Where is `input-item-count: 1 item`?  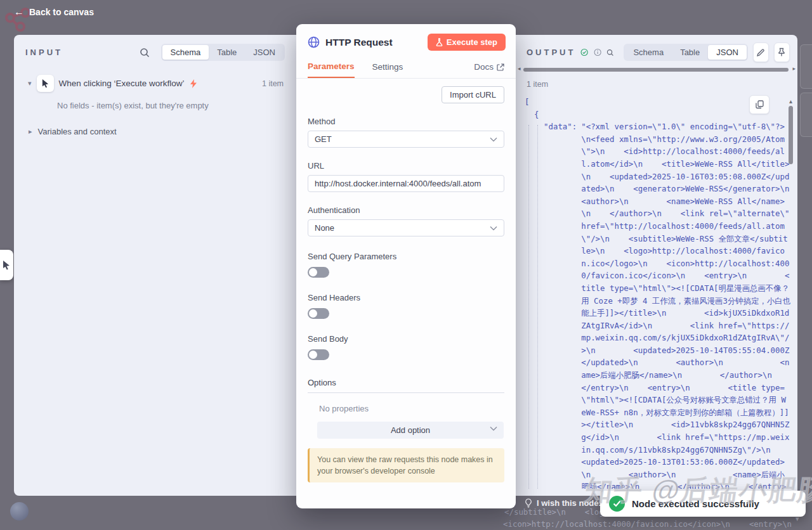
input-item-count: 1 item is located at coordinates (273, 84).